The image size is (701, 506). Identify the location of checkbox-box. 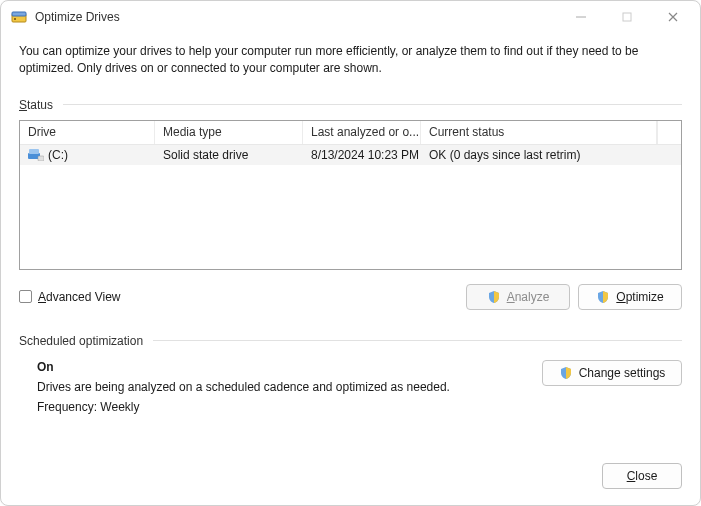
(26, 296).